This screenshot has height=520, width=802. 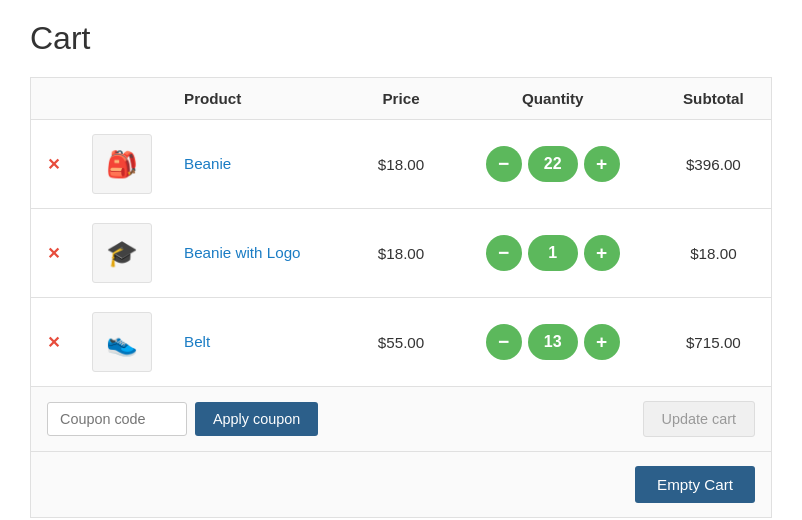 What do you see at coordinates (553, 253) in the screenshot?
I see `quantity-wrapper: − 1 +` at bounding box center [553, 253].